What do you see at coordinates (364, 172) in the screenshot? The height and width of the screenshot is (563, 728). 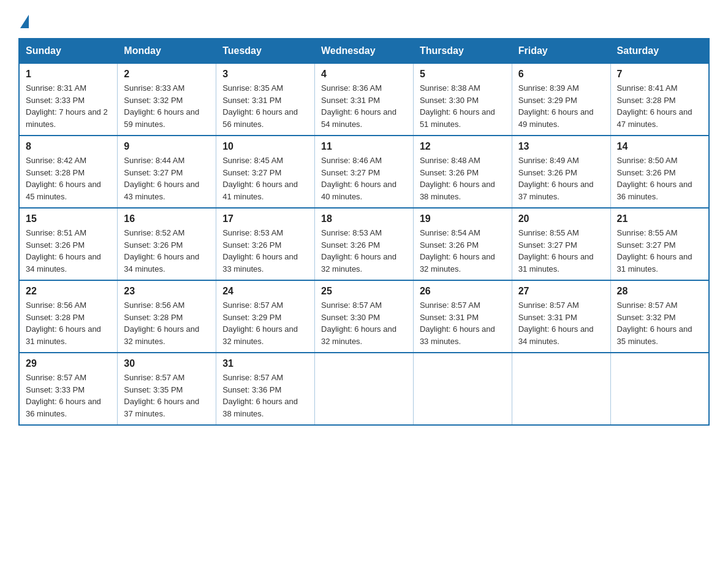 I see `week-row-2: 8Sunrise: 8:42 AMSunset: 3:28 PMDaylight…` at bounding box center [364, 172].